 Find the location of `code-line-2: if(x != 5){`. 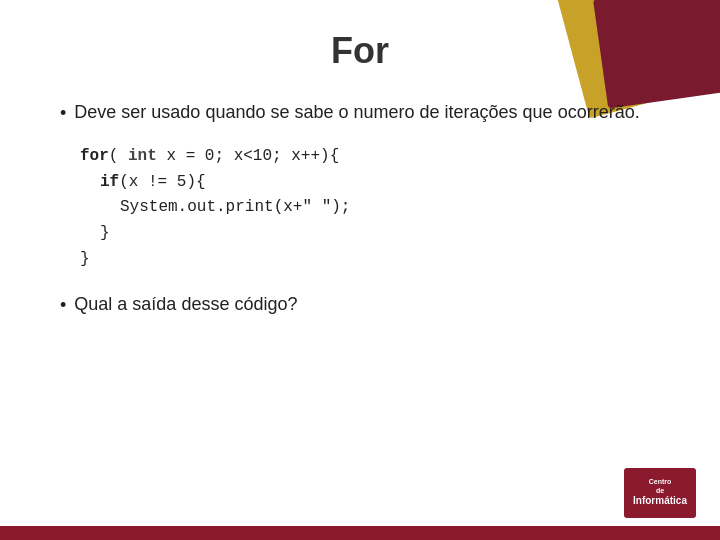

code-line-2: if(x != 5){ is located at coordinates (370, 183).